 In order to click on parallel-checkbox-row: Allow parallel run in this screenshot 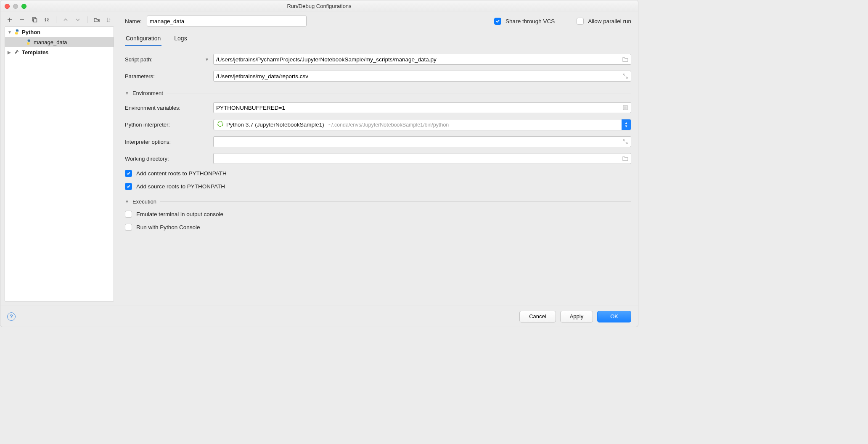, I will do `click(604, 21)`.